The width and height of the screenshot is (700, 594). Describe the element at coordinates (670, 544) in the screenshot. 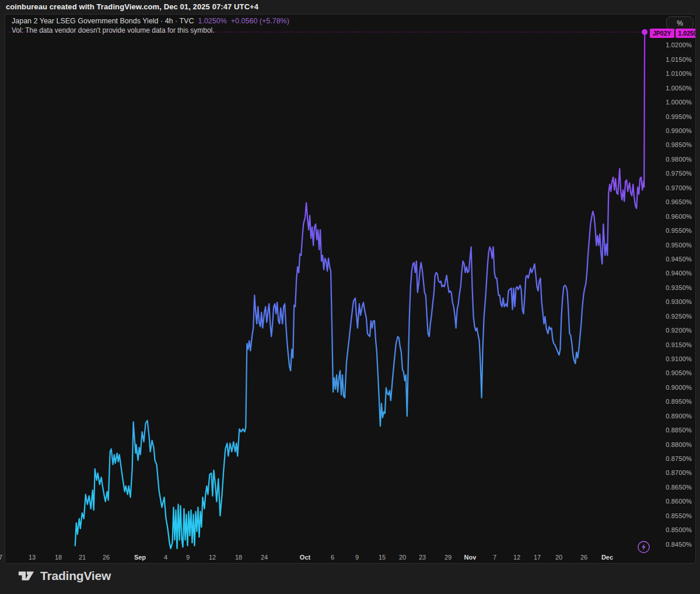

I see `price-axis-label: 0.8450%` at that location.